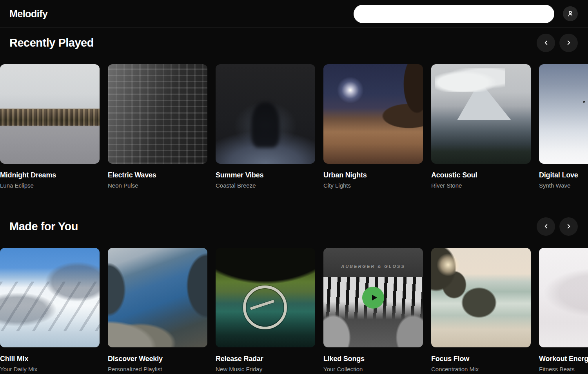 Image resolution: width=588 pixels, height=374 pixels. I want to click on card-title: Release Radar, so click(265, 359).